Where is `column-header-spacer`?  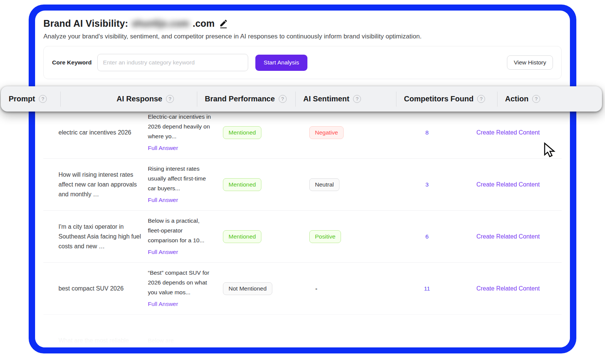
column-header-spacer is located at coordinates (84, 99).